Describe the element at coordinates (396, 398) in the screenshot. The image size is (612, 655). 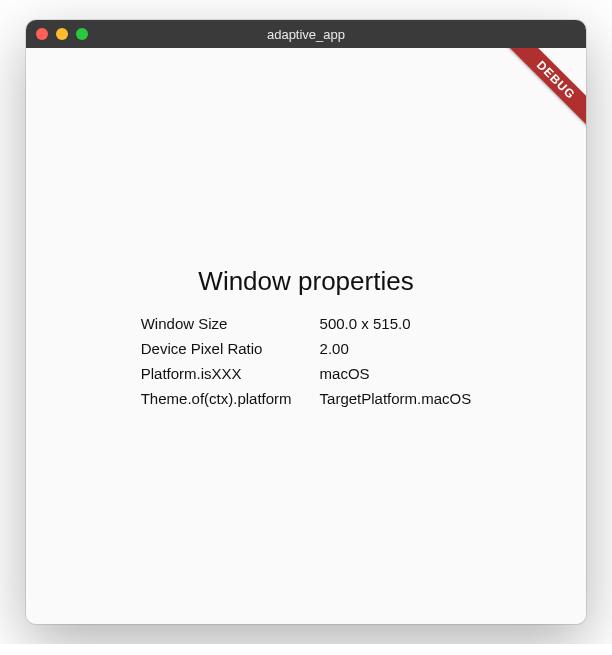
I see `property-value: TargetPlatform.macOS` at that location.